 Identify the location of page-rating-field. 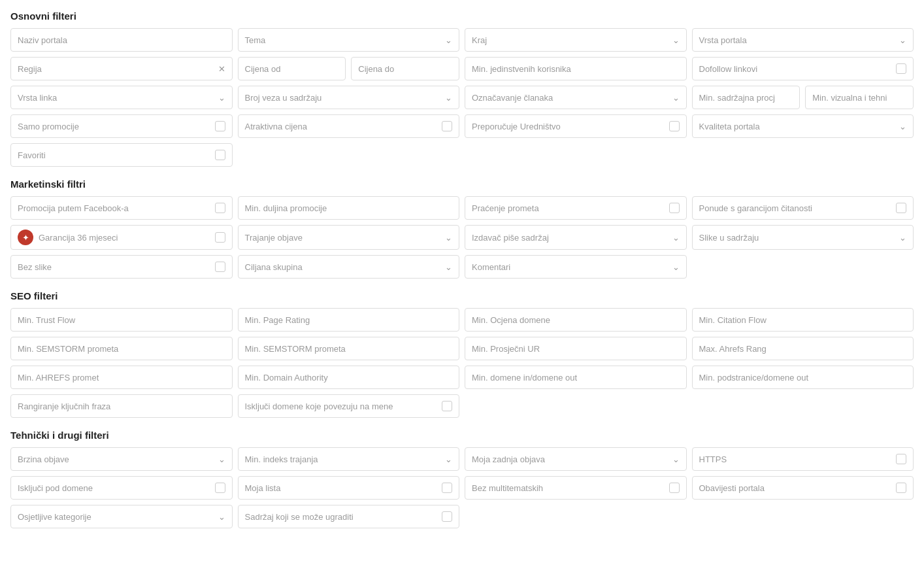
(349, 320).